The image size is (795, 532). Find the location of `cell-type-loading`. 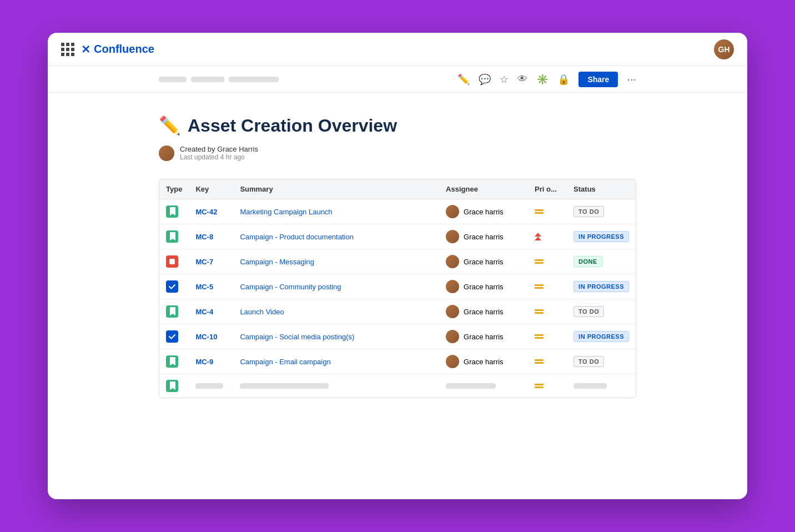

cell-type-loading is located at coordinates (174, 387).